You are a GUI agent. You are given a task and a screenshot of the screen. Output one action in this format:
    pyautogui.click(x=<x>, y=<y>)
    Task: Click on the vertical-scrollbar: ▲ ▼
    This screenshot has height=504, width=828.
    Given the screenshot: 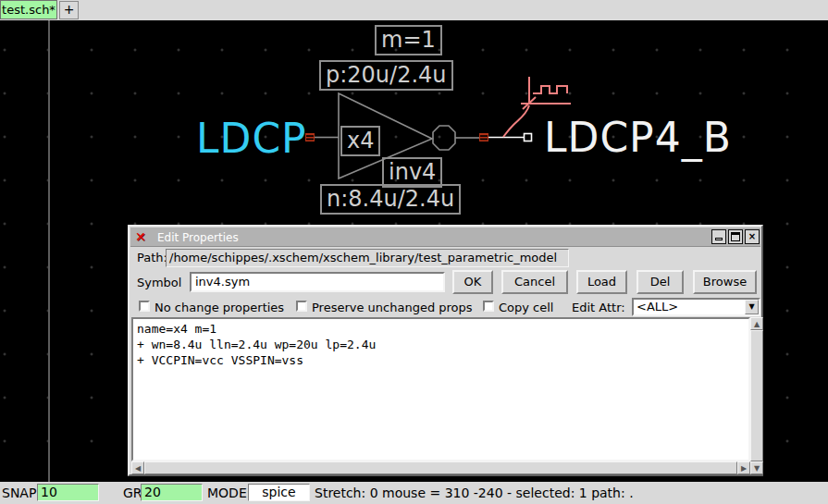 What is the action you would take?
    pyautogui.click(x=757, y=396)
    